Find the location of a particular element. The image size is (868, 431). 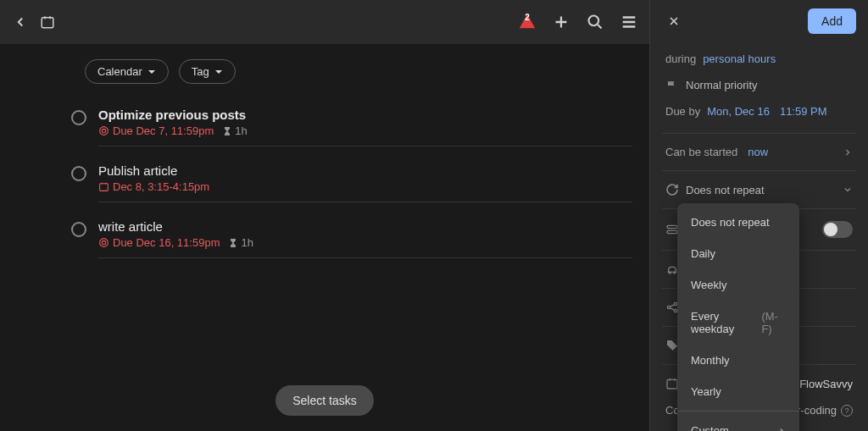

add-task-button: Add is located at coordinates (832, 21).